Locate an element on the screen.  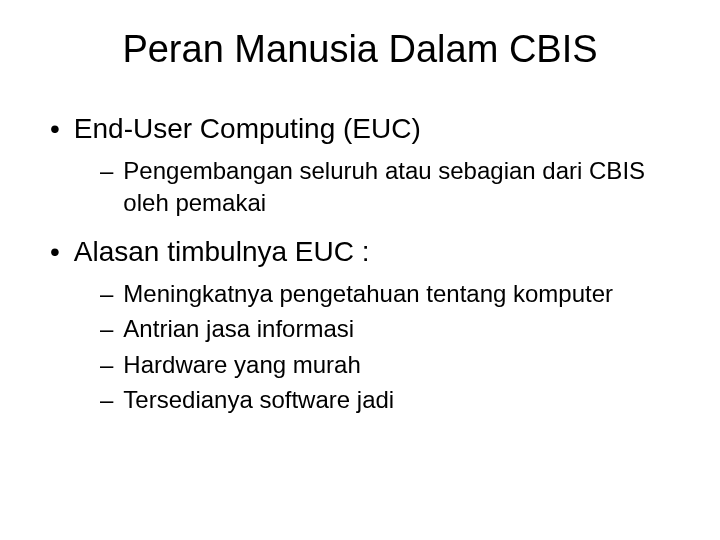
bullet-level2: – Pengembangan seluruh atau sebagian dar… is located at coordinates (395, 186).